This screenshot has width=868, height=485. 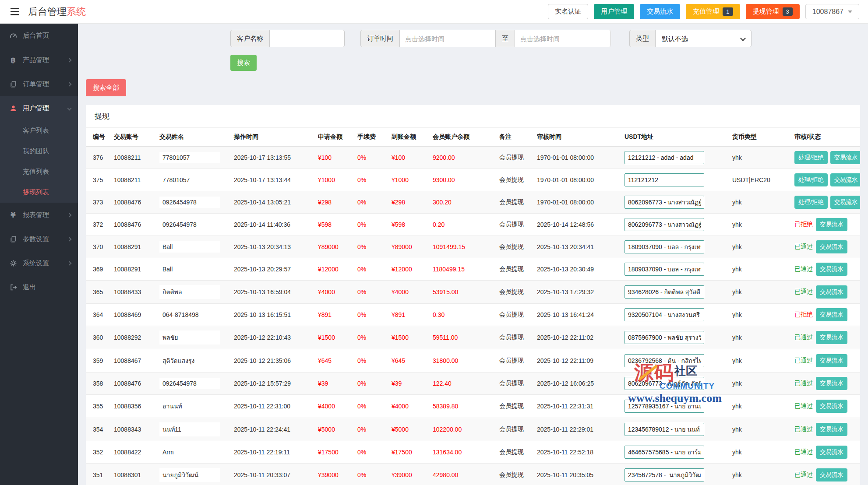 What do you see at coordinates (98, 453) in the screenshot?
I see `cell-id: 352` at bounding box center [98, 453].